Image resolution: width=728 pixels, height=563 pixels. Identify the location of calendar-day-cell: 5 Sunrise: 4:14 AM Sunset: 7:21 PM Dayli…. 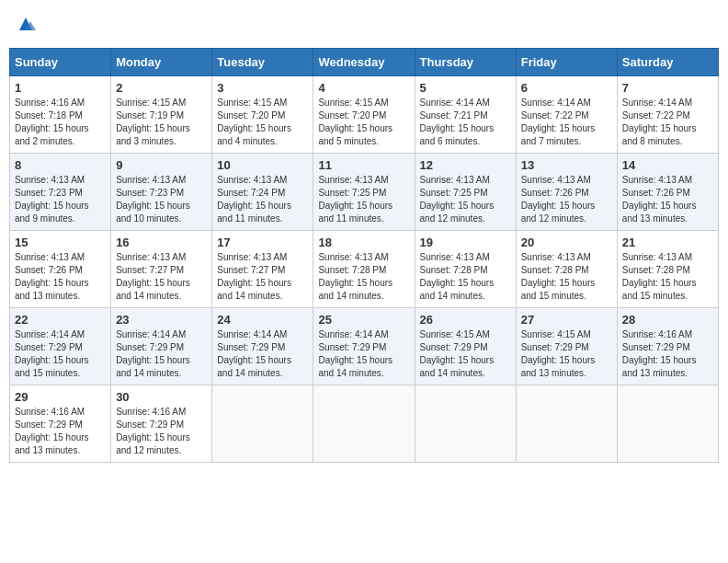
(465, 115).